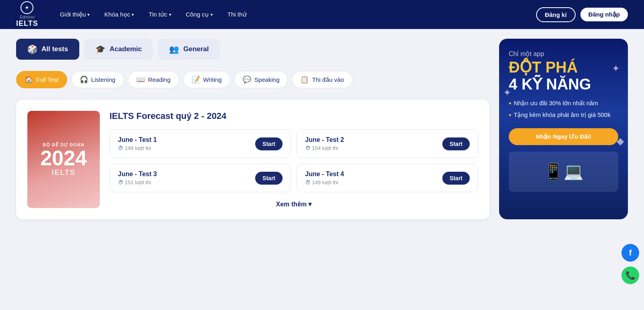 This screenshot has width=644, height=310. Describe the element at coordinates (138, 178) in the screenshot. I see `test-info: June - Test 3 ⏱ 151 lượt thi` at that location.